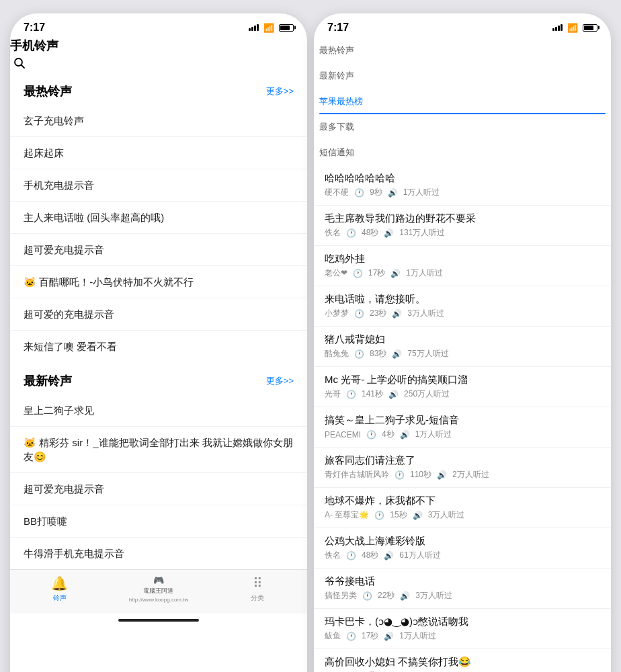  I want to click on new-section-header: 最新铃声 更多>>, so click(159, 378).